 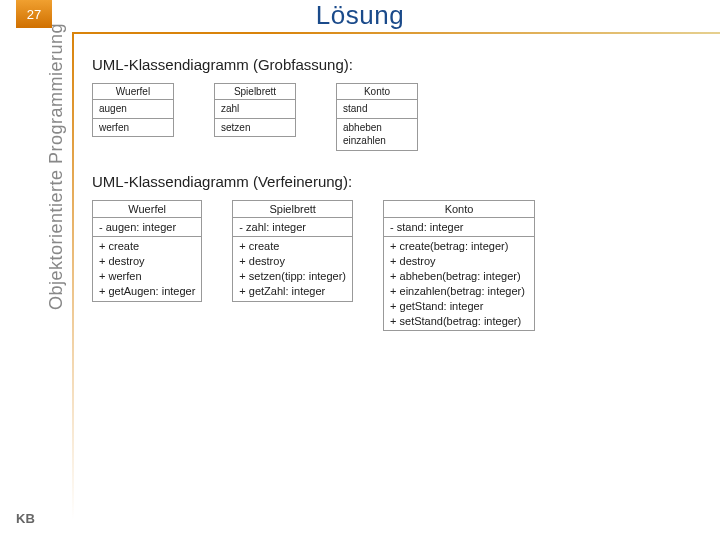 What do you see at coordinates (396, 33) in the screenshot?
I see `divider-horizontal` at bounding box center [396, 33].